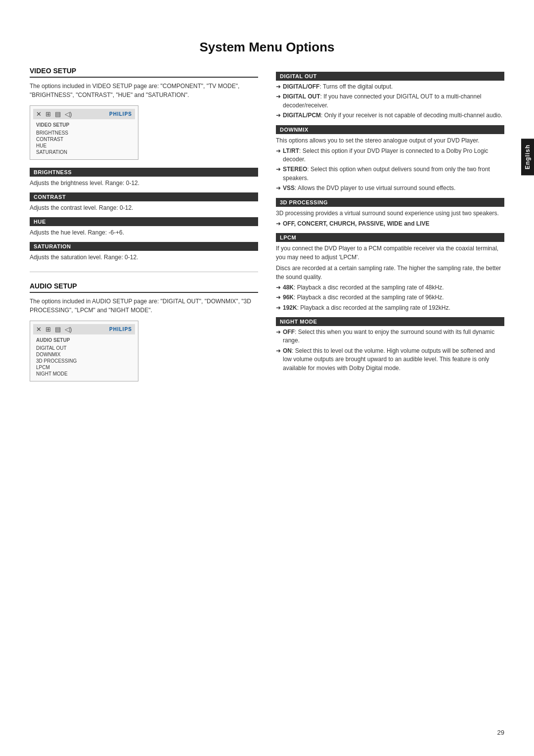  Describe the element at coordinates (121, 114) in the screenshot. I see `philips-brand: PHILIPS` at that location.